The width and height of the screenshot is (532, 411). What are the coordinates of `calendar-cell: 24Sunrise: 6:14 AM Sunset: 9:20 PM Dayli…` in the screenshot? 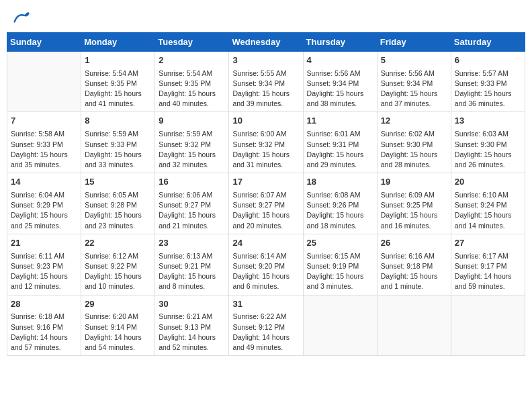 It's located at (266, 265).